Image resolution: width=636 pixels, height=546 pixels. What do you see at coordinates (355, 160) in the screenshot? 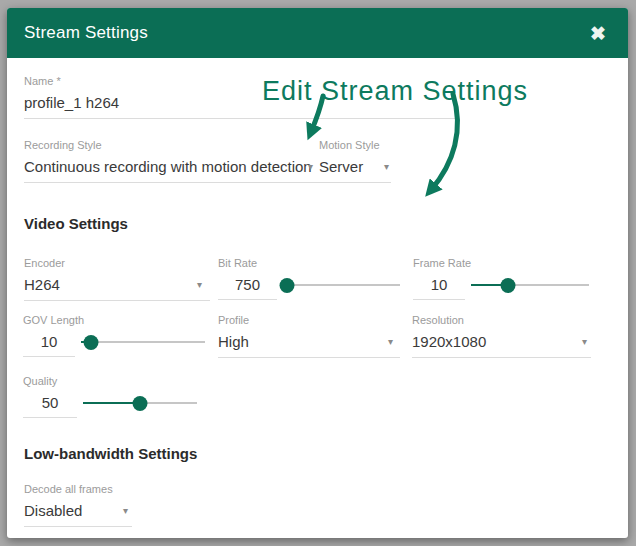
I see `motion-style-select: Motion Style Server▾` at bounding box center [355, 160].